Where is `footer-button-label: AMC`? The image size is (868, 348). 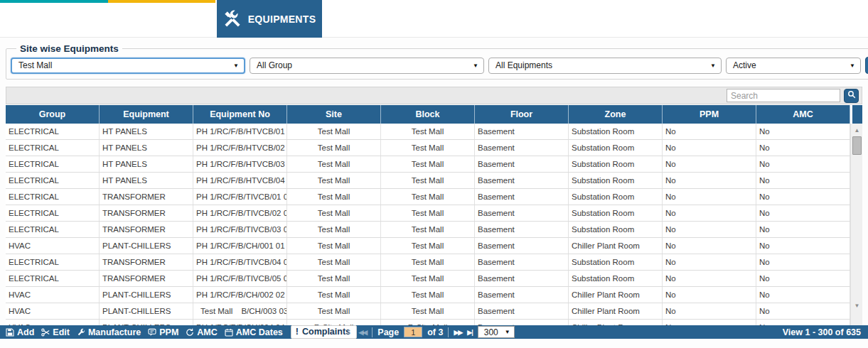 footer-button-label: AMC is located at coordinates (207, 332).